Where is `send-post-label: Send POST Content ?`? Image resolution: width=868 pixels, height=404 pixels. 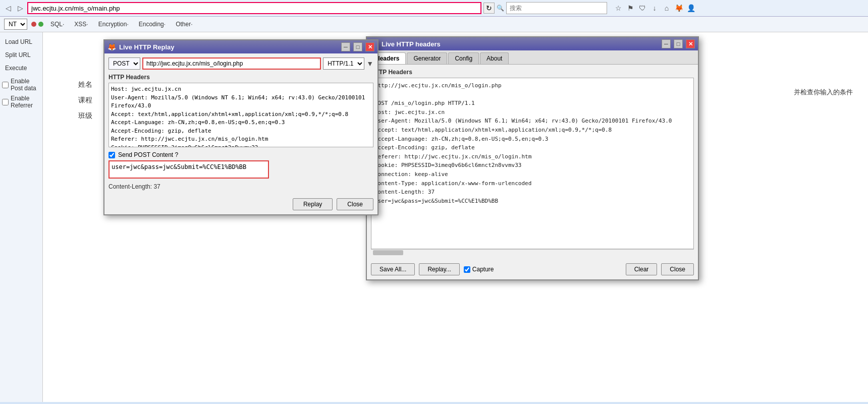
send-post-label: Send POST Content ? is located at coordinates (148, 155).